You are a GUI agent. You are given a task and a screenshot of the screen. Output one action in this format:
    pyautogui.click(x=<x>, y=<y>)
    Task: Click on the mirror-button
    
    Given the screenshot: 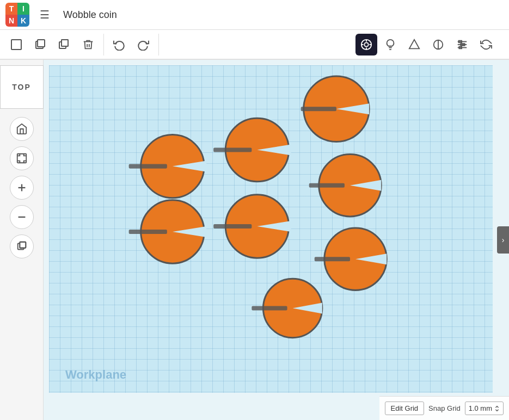 What is the action you would take?
    pyautogui.click(x=438, y=45)
    